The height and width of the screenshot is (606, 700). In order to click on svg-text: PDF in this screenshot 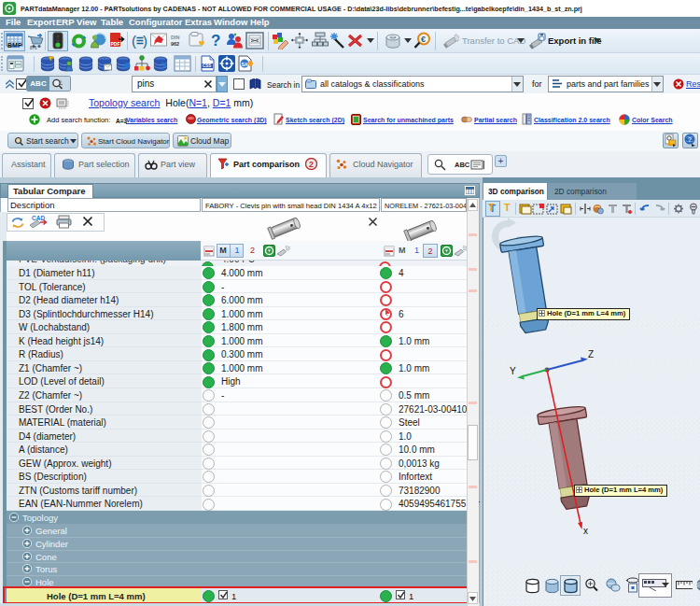, I will do `click(116, 44)`.